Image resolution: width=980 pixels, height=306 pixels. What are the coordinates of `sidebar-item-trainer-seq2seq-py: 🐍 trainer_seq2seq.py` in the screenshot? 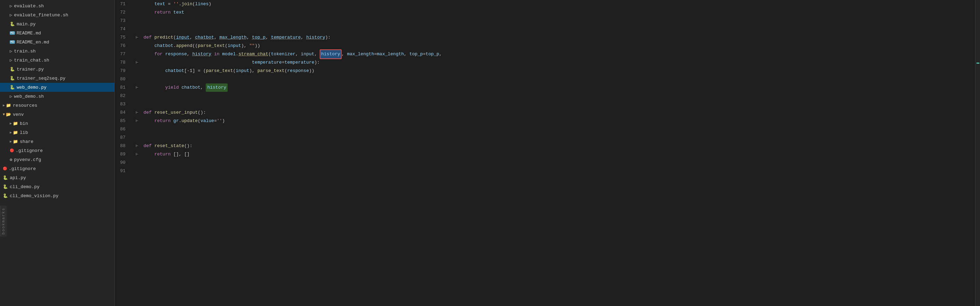 It's located at (57, 78).